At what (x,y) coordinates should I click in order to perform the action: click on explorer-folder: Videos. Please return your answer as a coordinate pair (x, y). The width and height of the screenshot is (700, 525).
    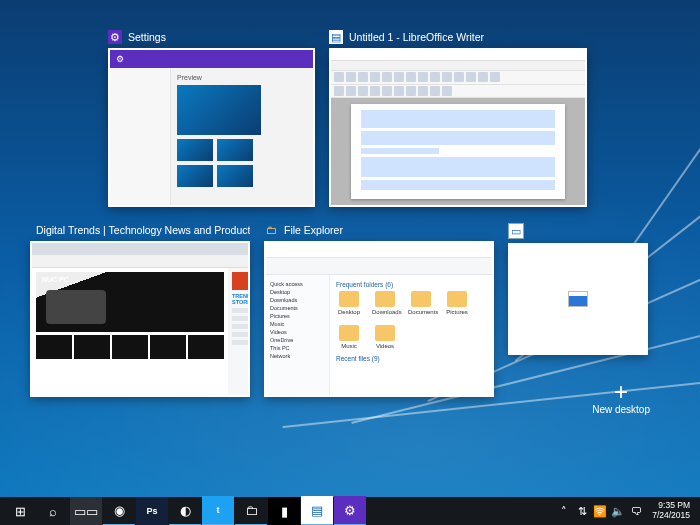
    Looking at the image, I should click on (385, 337).